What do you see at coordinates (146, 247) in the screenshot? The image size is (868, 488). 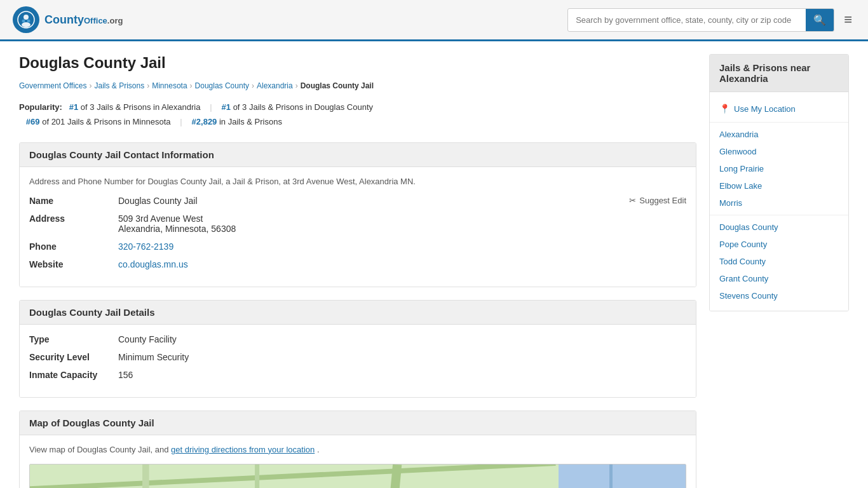 I see `phone-value: 320-762-2139` at bounding box center [146, 247].